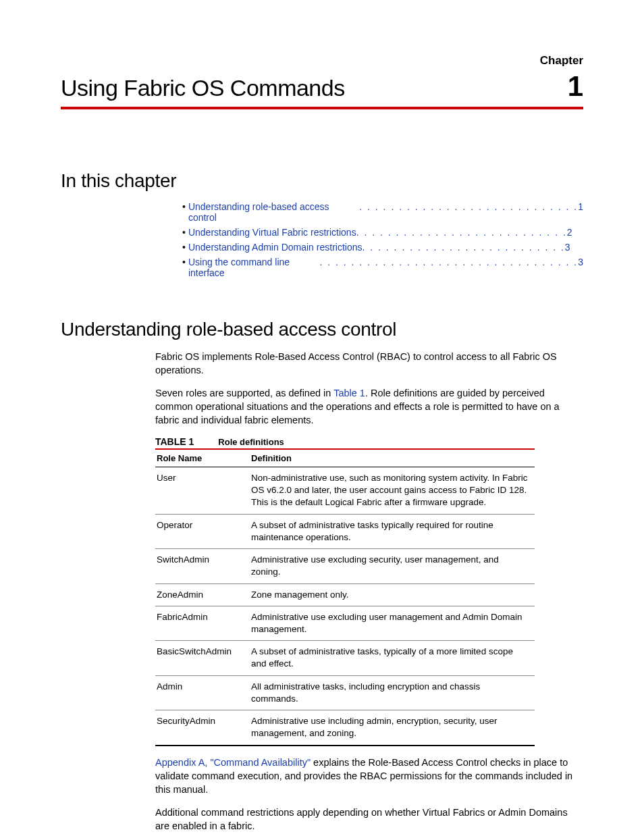  I want to click on table-row: ZoneAdminZone management only., so click(345, 594).